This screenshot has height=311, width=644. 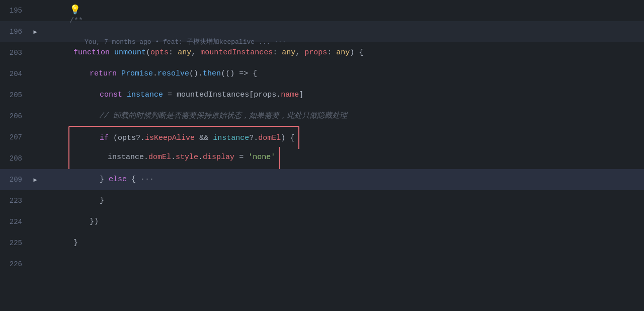 I want to click on line-number-204: 204, so click(x=15, y=74).